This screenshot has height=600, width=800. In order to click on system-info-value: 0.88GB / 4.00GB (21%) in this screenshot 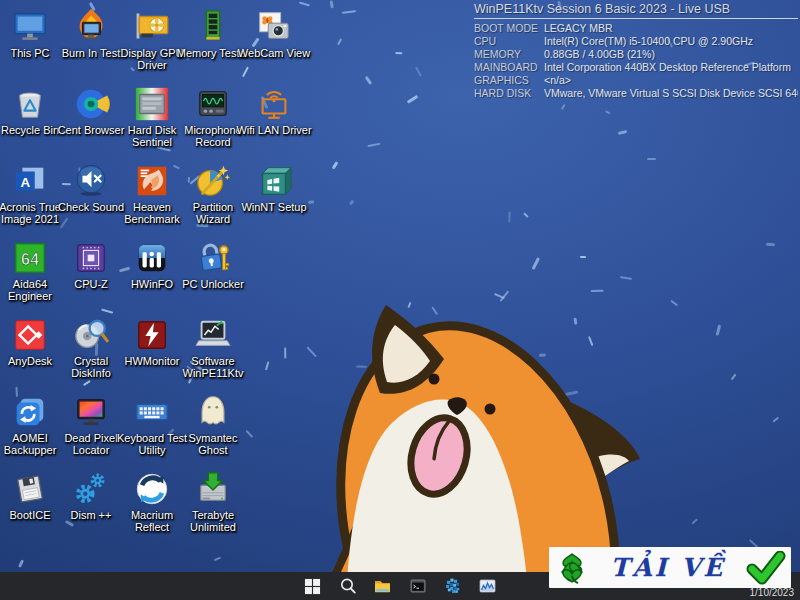, I will do `click(671, 54)`.